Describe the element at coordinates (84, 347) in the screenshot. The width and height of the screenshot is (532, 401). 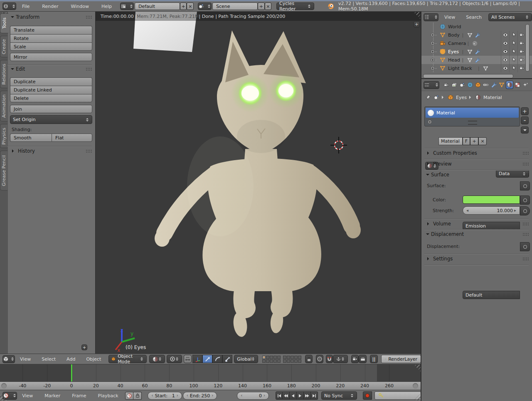
I see `shelf-expand-button: +` at that location.